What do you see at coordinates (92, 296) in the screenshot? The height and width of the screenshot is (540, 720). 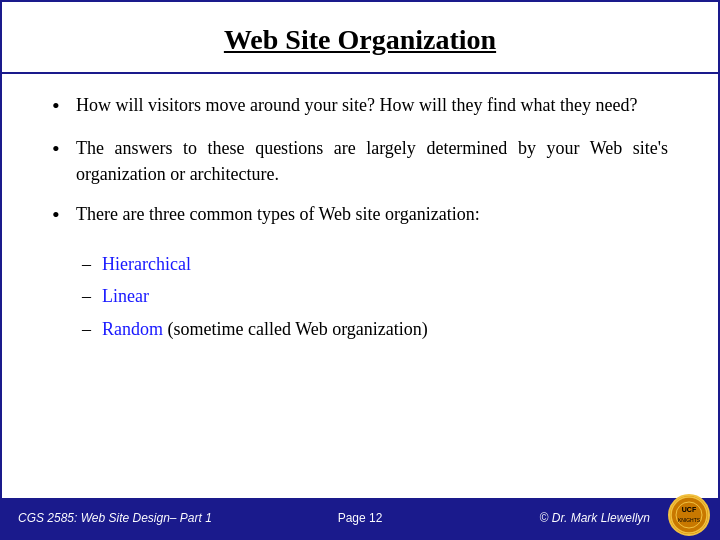 I see `sub-dash-2: –` at bounding box center [92, 296].